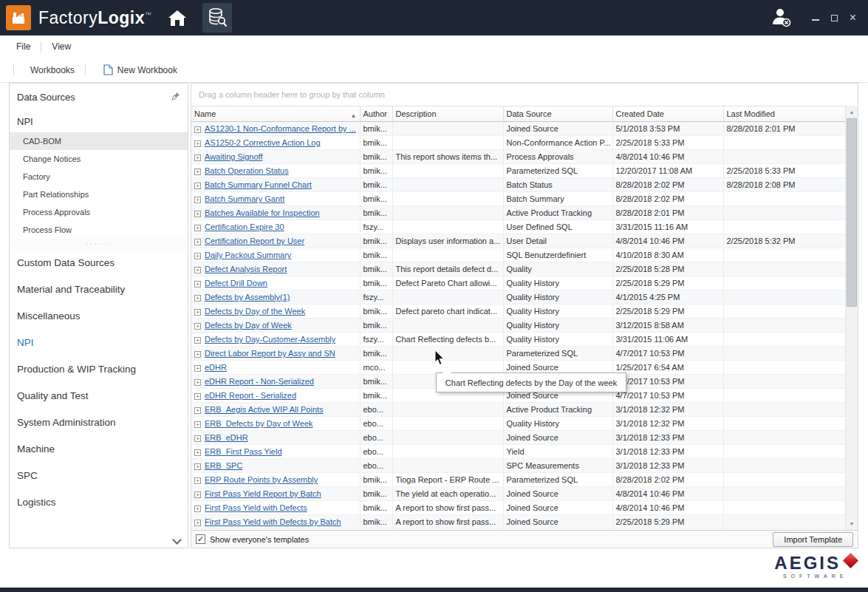 This screenshot has width=868, height=592. Describe the element at coordinates (99, 342) in the screenshot. I see `category-npi: NPI` at that location.